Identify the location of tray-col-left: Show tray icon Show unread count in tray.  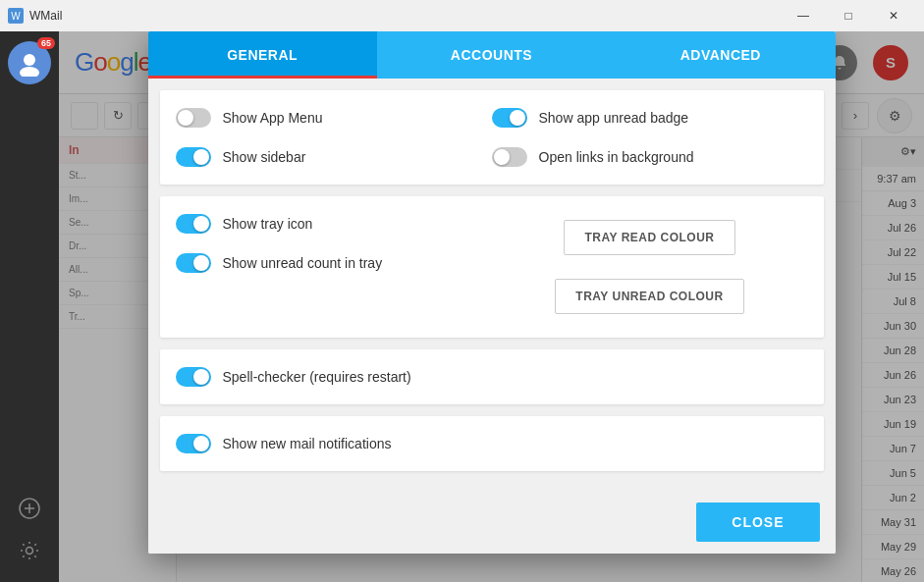
(334, 267).